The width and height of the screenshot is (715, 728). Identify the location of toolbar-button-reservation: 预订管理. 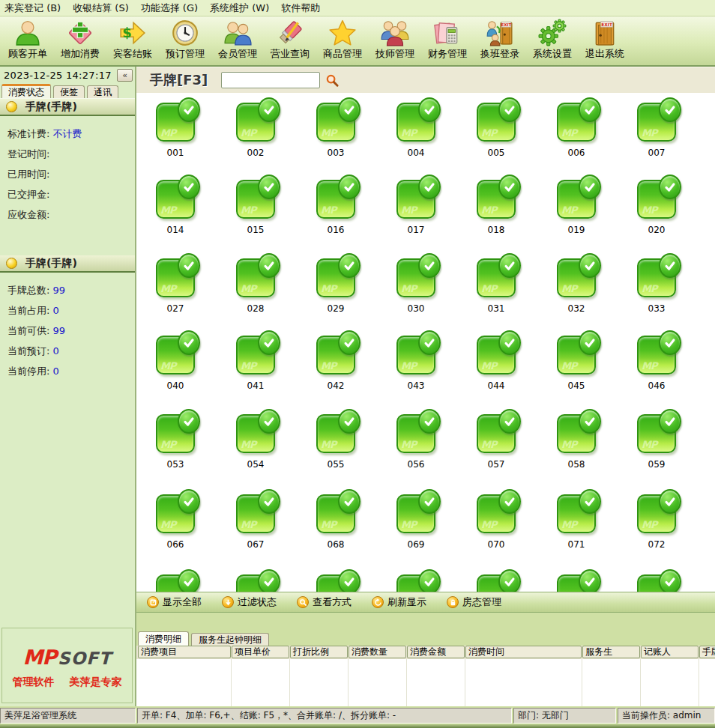
(185, 40).